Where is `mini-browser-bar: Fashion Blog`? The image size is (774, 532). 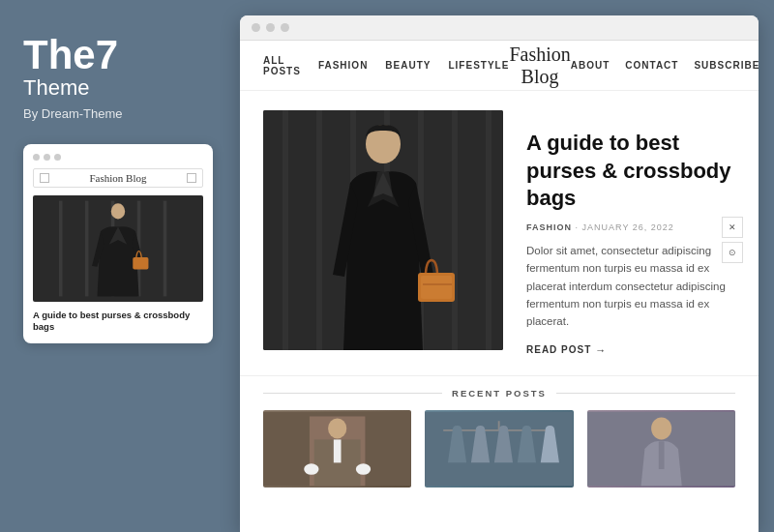 mini-browser-bar: Fashion Blog is located at coordinates (118, 178).